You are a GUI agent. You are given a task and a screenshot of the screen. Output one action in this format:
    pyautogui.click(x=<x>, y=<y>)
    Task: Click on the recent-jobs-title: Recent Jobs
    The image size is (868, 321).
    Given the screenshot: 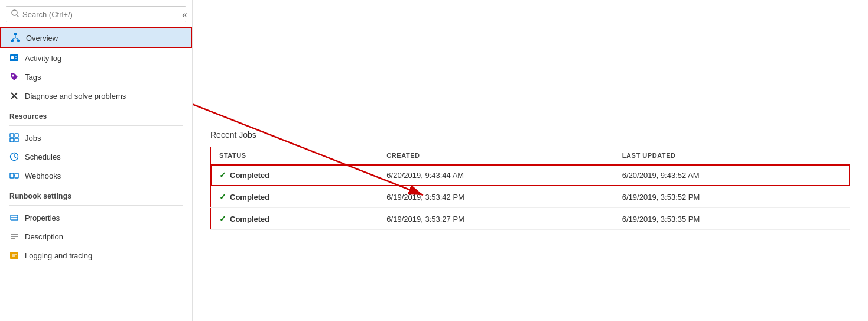 What is the action you would take?
    pyautogui.click(x=531, y=135)
    